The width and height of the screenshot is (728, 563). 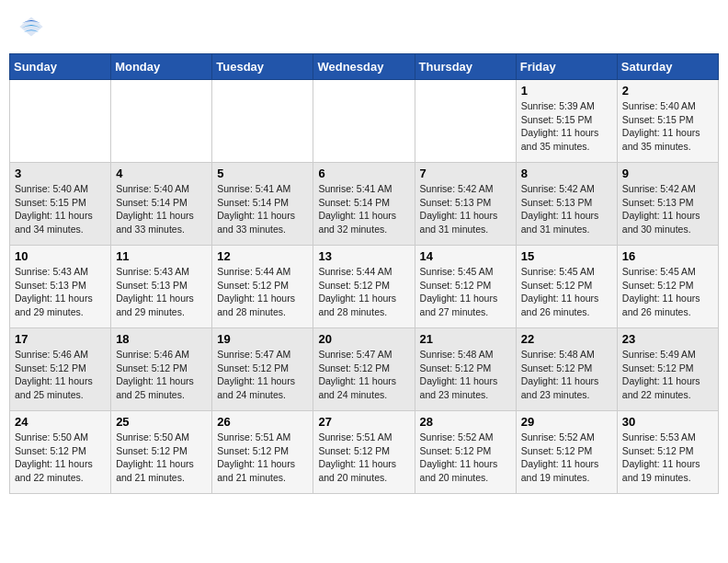 What do you see at coordinates (61, 204) in the screenshot?
I see `calendar-cell: 3Sunrise: 5:40 AM Sunset: 5:15 PM Daylig…` at bounding box center [61, 204].